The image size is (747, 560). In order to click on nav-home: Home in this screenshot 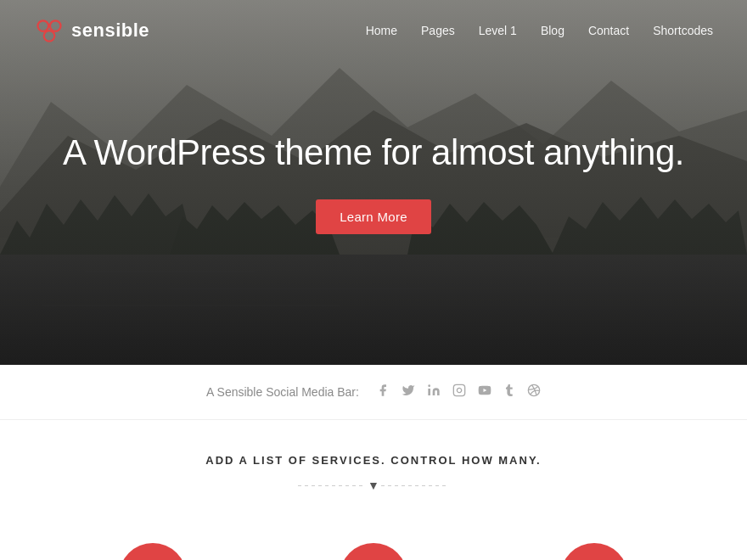, I will do `click(382, 31)`.